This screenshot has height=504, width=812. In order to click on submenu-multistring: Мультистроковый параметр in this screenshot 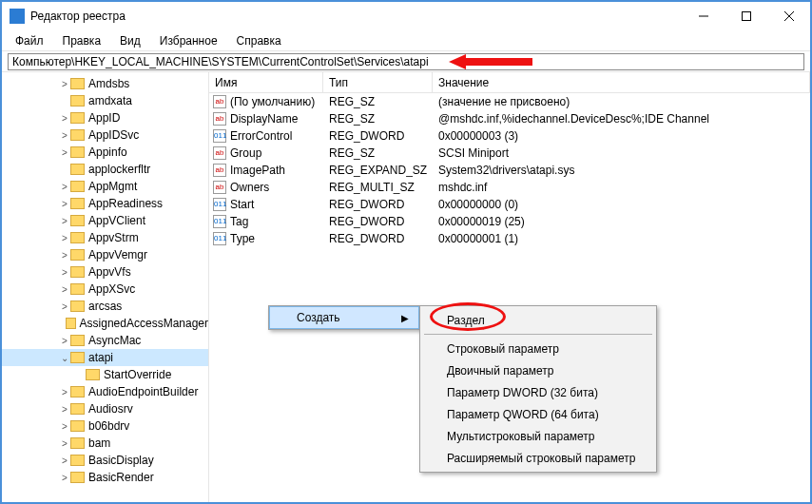, I will do `click(538, 436)`.